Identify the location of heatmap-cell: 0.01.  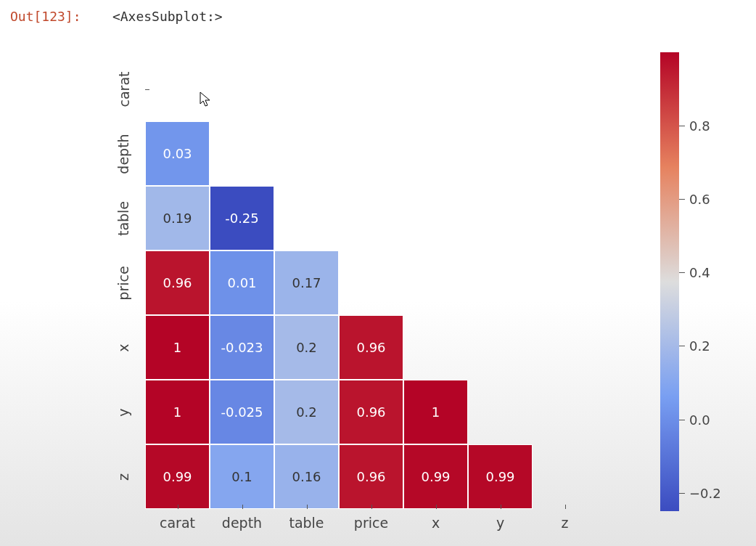
(242, 283).